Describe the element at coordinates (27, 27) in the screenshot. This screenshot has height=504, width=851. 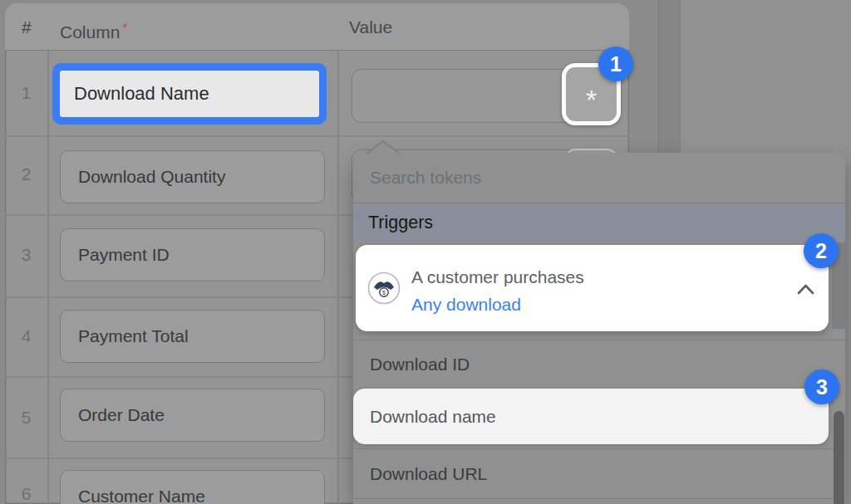
I see `header-number: #` at that location.